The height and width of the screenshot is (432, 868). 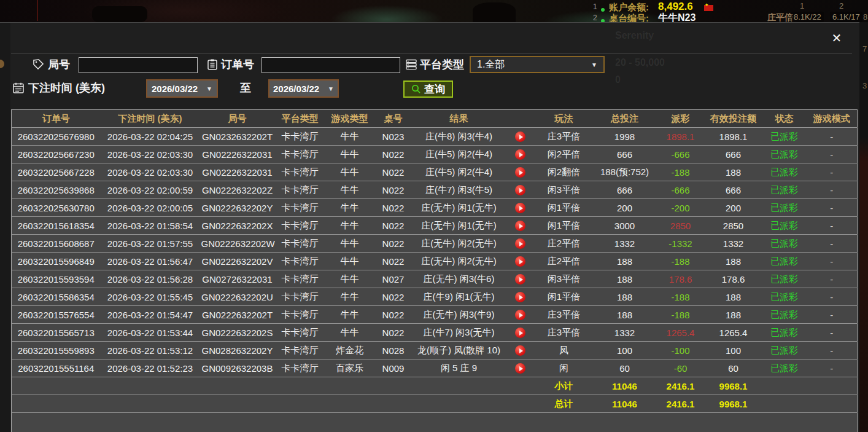 I want to click on cell-result: 庄(牛9) 闲1(无牛), so click(x=459, y=297).